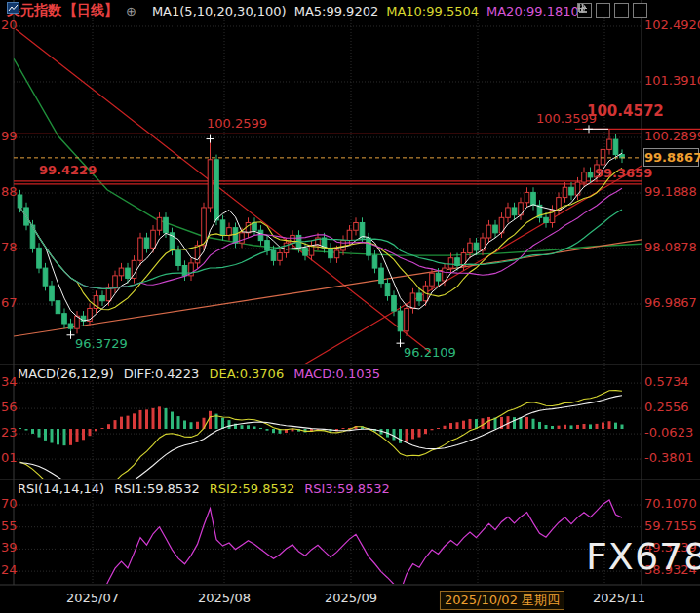 This screenshot has height=613, width=700. What do you see at coordinates (671, 504) in the screenshot?
I see `rsi-axis-label: 70.1070` at bounding box center [671, 504].